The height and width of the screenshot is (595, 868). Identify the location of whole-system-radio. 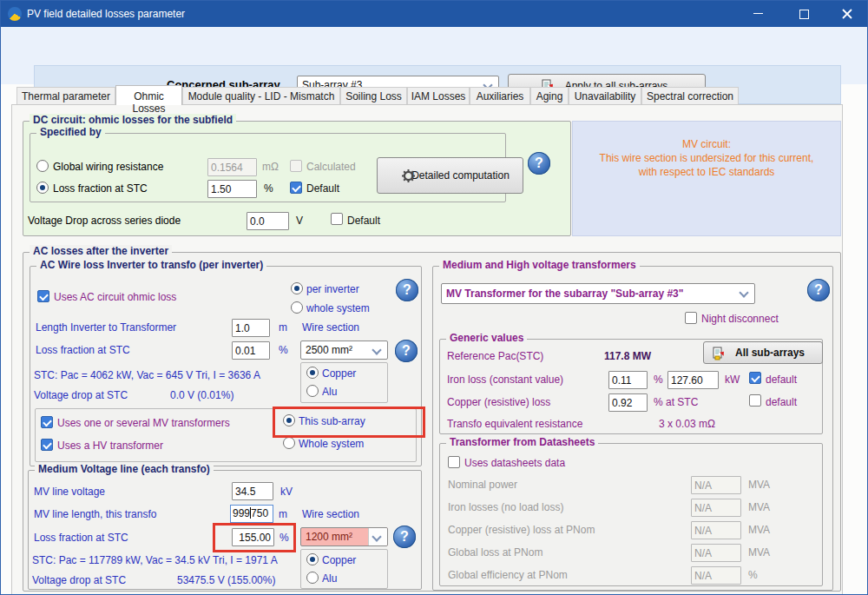
(297, 307).